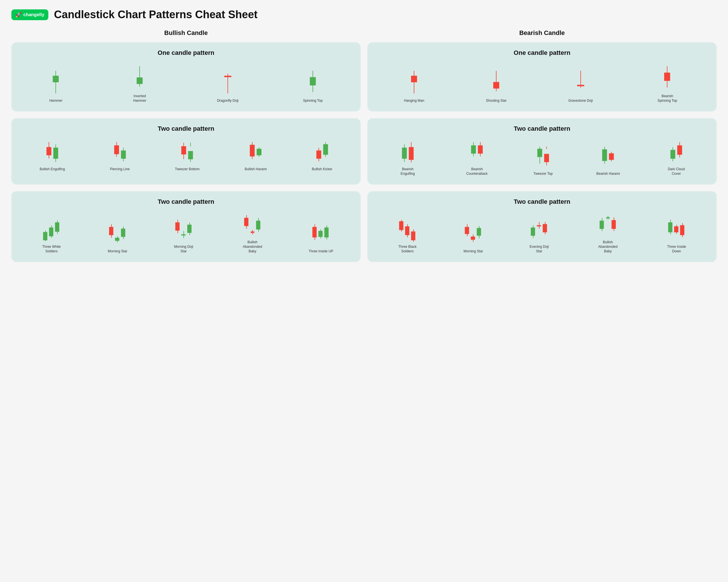  What do you see at coordinates (321, 234) in the screenshot?
I see `three-inside-up-svg` at bounding box center [321, 234].